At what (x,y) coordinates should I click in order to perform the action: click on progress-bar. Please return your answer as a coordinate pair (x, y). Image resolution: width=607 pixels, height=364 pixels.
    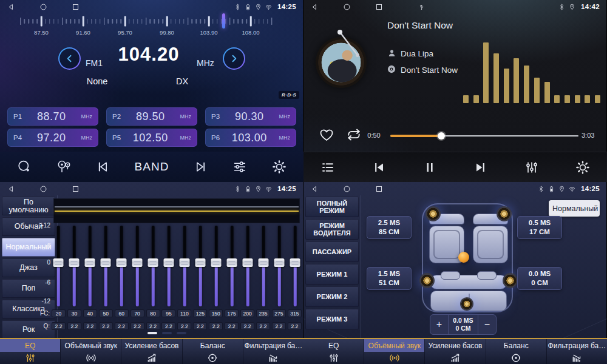
    Looking at the image, I should click on (484, 136).